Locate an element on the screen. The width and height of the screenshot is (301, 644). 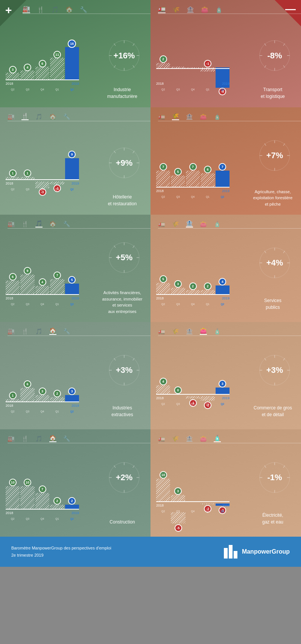
q3: Q3 is located at coordinates (27, 90).